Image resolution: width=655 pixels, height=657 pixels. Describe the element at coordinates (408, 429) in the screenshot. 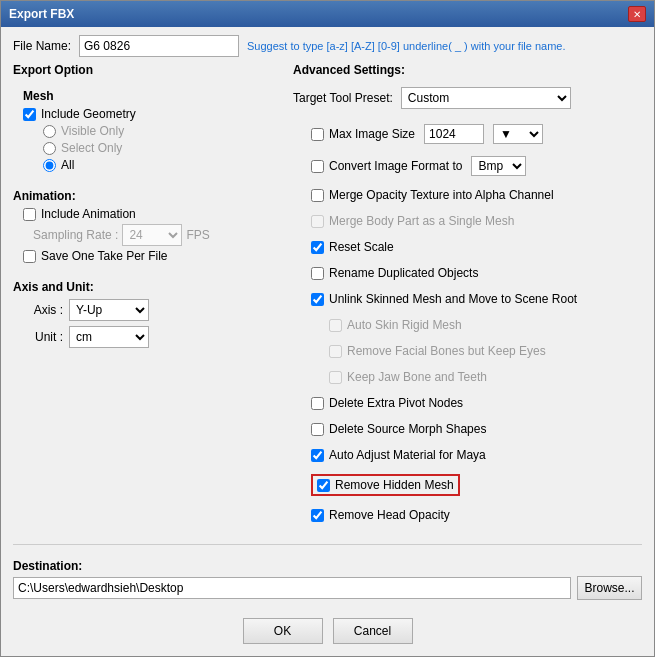

I see `delete-source-morph-label: Delete Source Morph Shapes` at that location.